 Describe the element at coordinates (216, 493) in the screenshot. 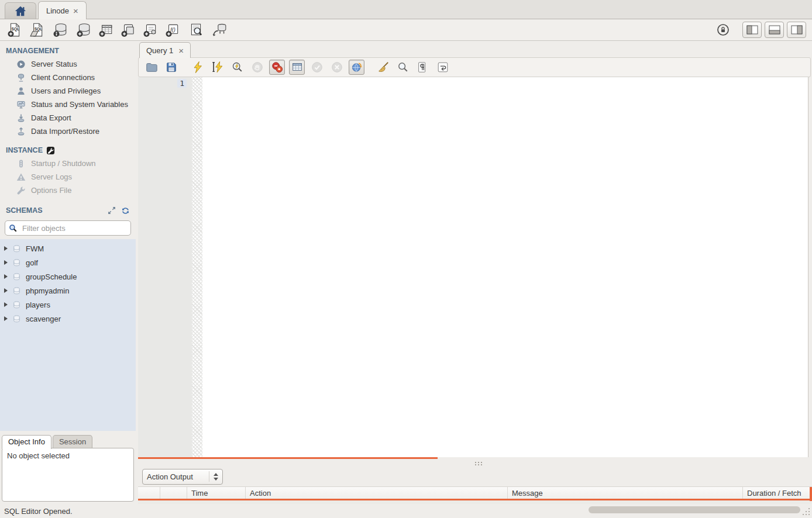

I see `output-col-time: Time` at that location.